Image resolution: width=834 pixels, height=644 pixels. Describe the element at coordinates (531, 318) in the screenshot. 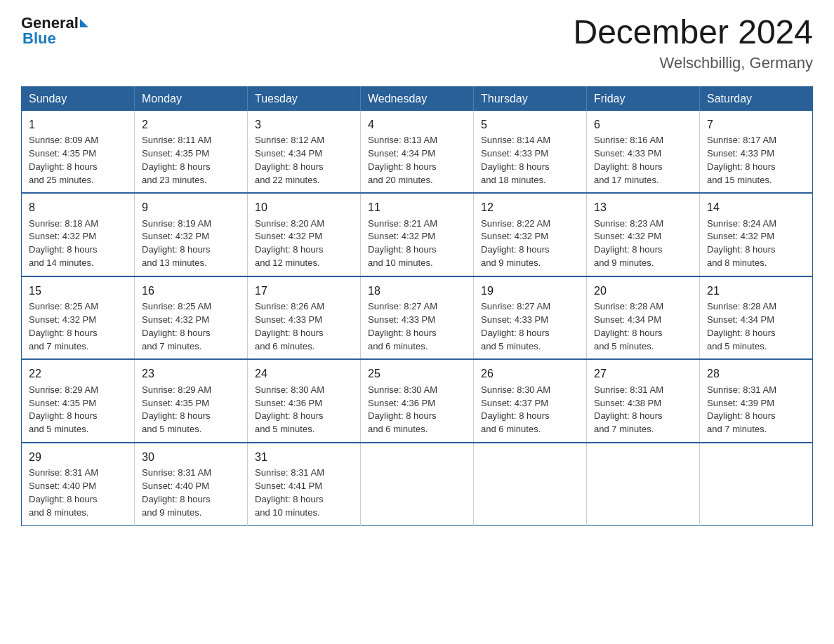

I see `calendar-cell: 19Sunrise: 8:27 AMSunset: 4:33 PMDayligh…` at that location.